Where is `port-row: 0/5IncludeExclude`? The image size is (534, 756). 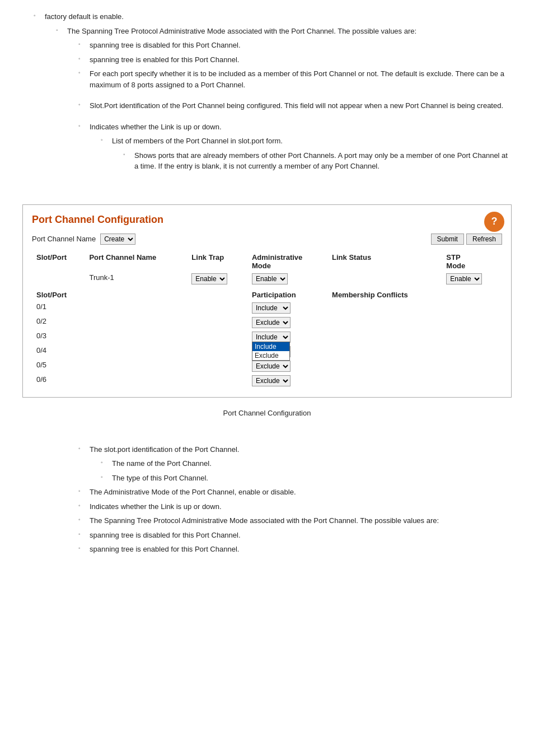 port-row: 0/5IncludeExclude is located at coordinates (267, 366).